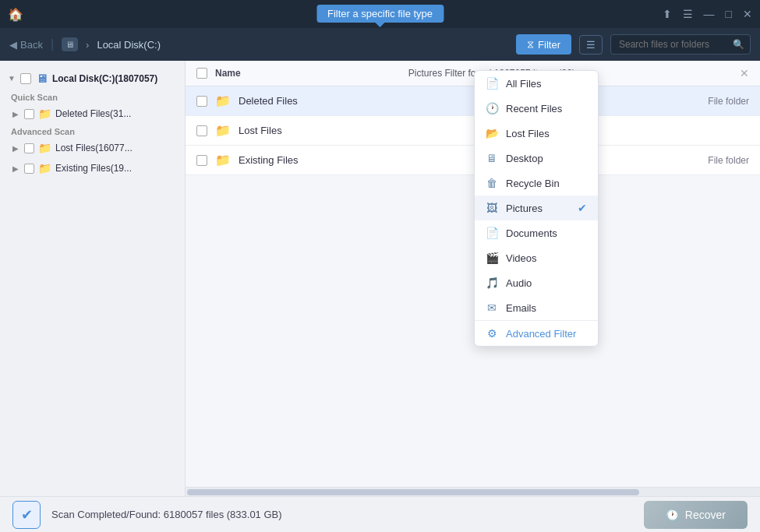  I want to click on upload-icon: ⬆, so click(667, 14).